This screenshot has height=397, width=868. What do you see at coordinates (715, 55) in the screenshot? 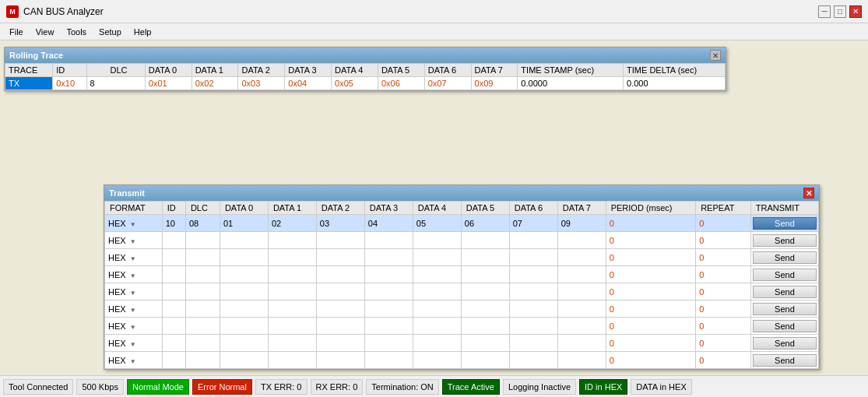
I see `rolling-trace-close-button: ✕` at bounding box center [715, 55].